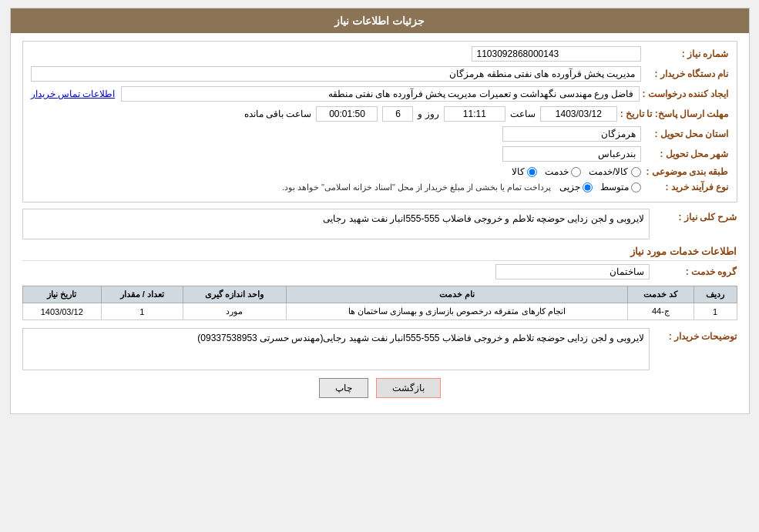  Describe the element at coordinates (380, 172) in the screenshot. I see `tabaghe-row: طبقه بندی موضوعی : کالا/خدمت خدمت کالا` at that location.